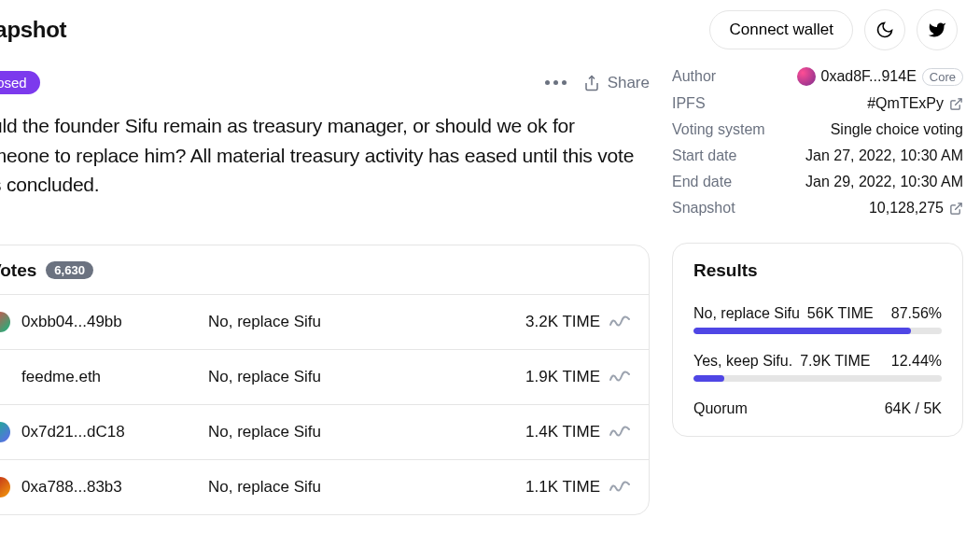 This screenshot has width=980, height=560. I want to click on author-address: 0xad8F...914E, so click(869, 77).